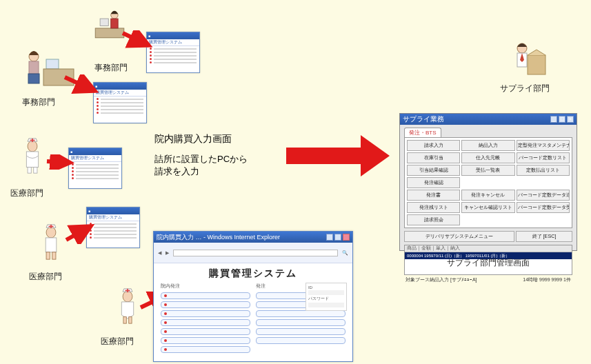 The height and width of the screenshot is (364, 591). Describe the element at coordinates (543, 170) in the screenshot. I see `supply-grid-button: 定数払出リスト` at that location.